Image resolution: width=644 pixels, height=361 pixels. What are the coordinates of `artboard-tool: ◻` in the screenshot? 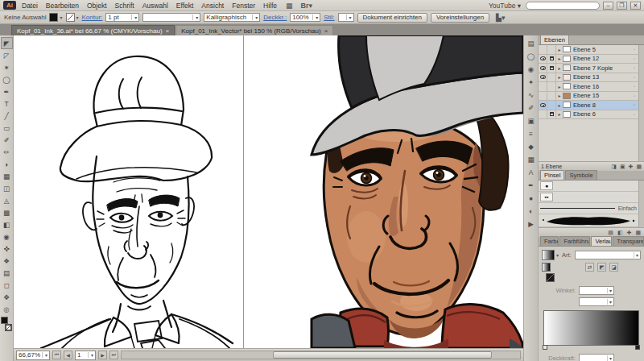 It's located at (6, 285).